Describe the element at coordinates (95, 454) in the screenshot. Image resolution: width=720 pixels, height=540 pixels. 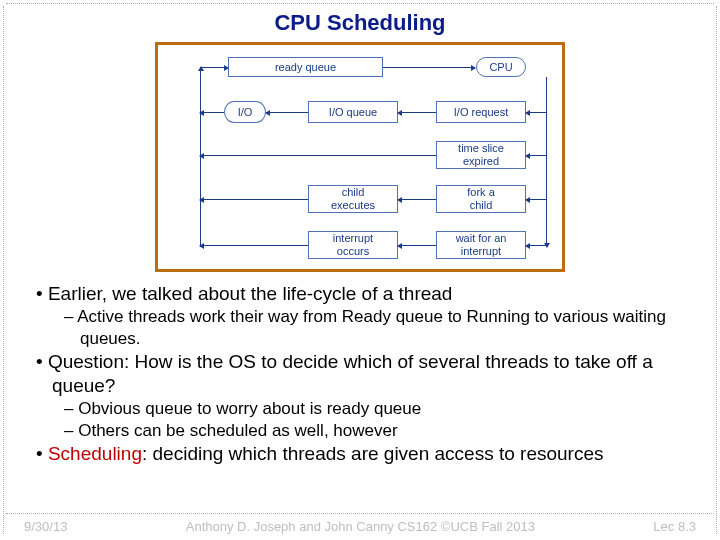
I see `bullet-3-keyword: Scheduling` at that location.